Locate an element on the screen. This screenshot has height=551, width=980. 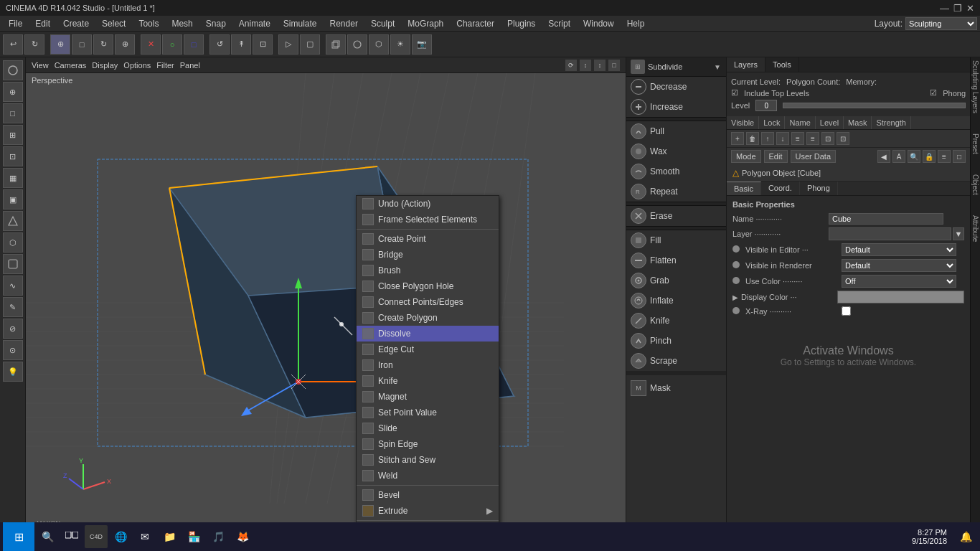
taskbar-explorer: 📁 is located at coordinates (169, 537).